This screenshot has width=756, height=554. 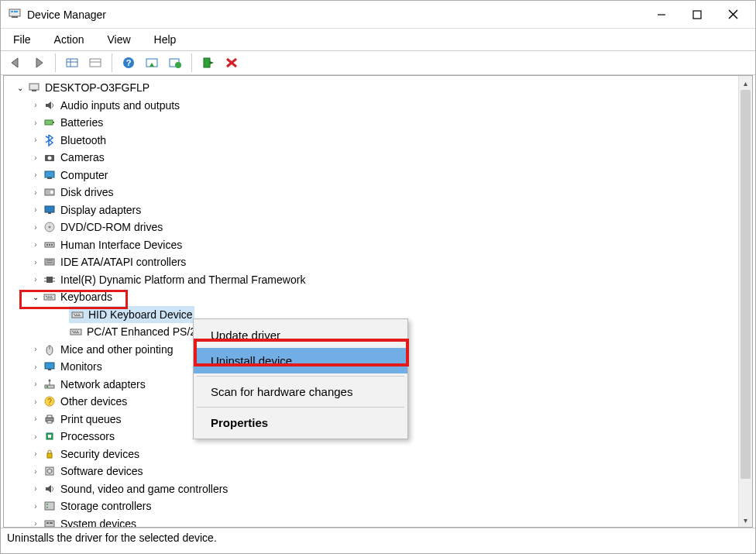 I want to click on vertical-scrollbar: ▴ ▾, so click(x=745, y=301).